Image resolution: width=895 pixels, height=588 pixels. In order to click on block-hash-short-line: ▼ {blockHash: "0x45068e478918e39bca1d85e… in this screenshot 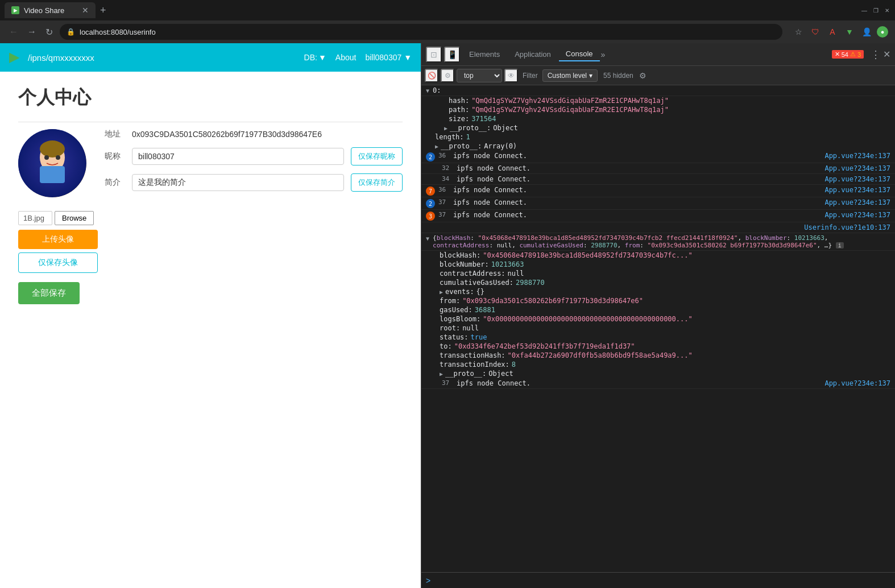, I will do `click(658, 242)`.